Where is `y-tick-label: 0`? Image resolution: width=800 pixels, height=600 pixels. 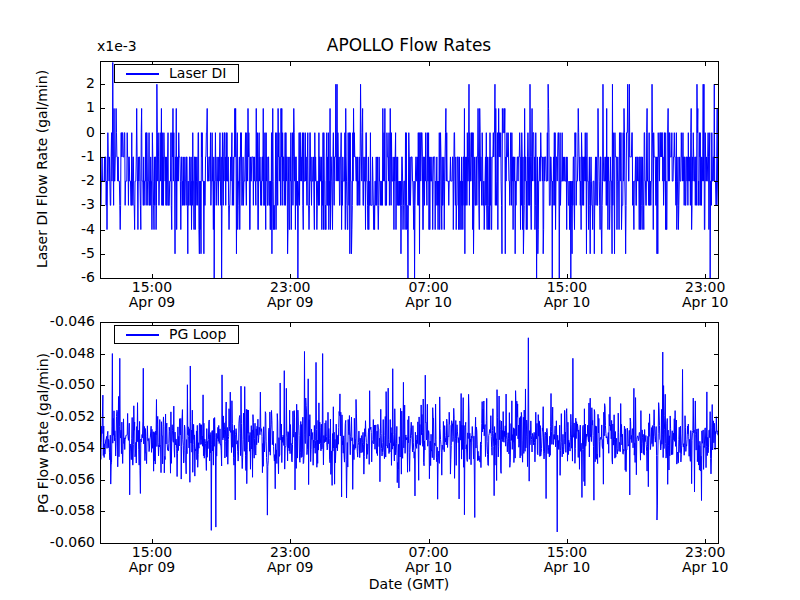 y-tick-label: 0 is located at coordinates (90, 132).